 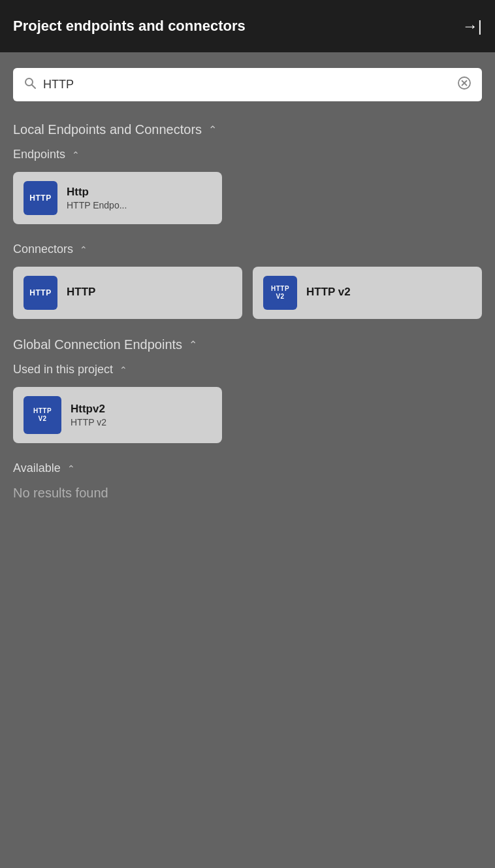 I want to click on httpv2-used-text: Httpv2 HTTP v2, so click(x=89, y=415).